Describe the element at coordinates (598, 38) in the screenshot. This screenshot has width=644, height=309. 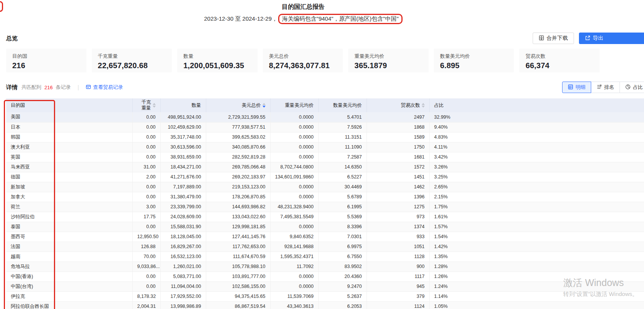
I see `export-label: 导出` at that location.